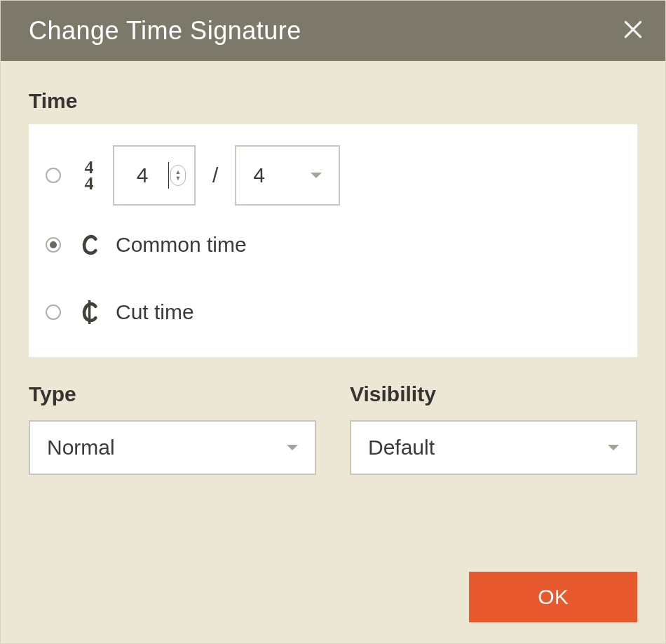  What do you see at coordinates (53, 175) in the screenshot?
I see `radio-custom-time` at bounding box center [53, 175].